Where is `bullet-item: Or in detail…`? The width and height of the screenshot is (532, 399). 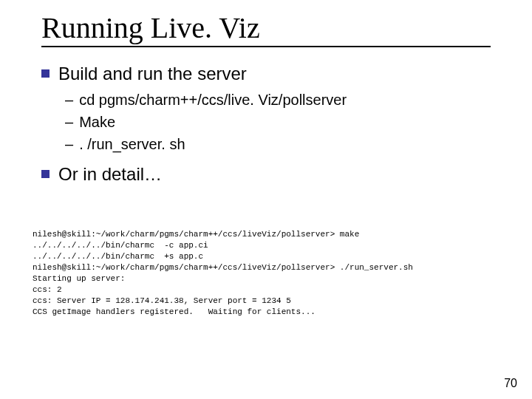
bullet-item: Or in detail… is located at coordinates (270, 174).